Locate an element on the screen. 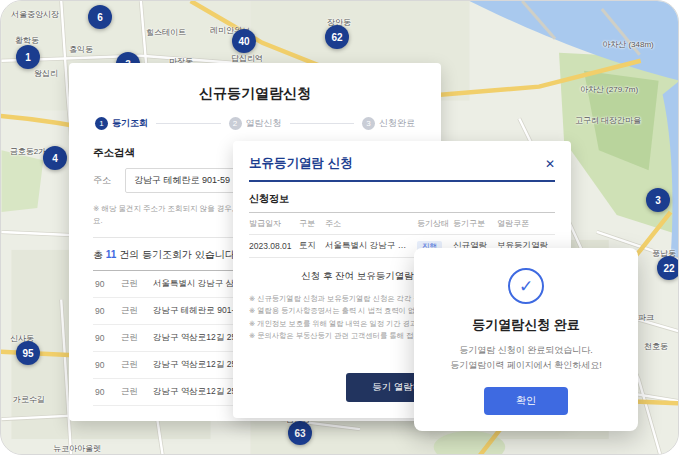 The height and width of the screenshot is (457, 681). panel-title: 신규등기열람신청 is located at coordinates (255, 94).